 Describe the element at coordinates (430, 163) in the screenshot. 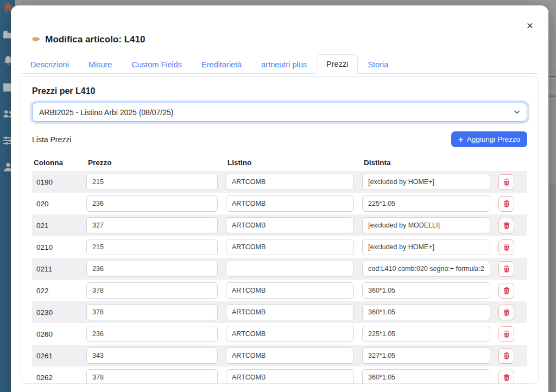

I see `header-distinta: Distinta` at that location.